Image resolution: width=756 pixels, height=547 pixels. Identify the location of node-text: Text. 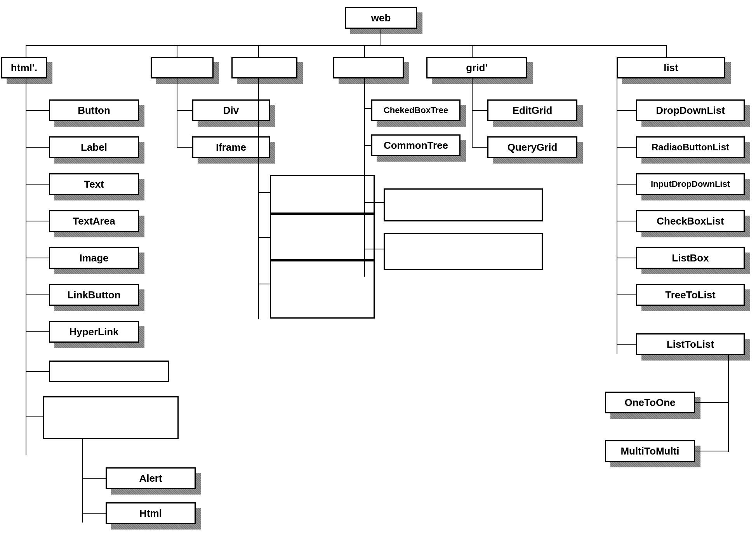
(94, 184).